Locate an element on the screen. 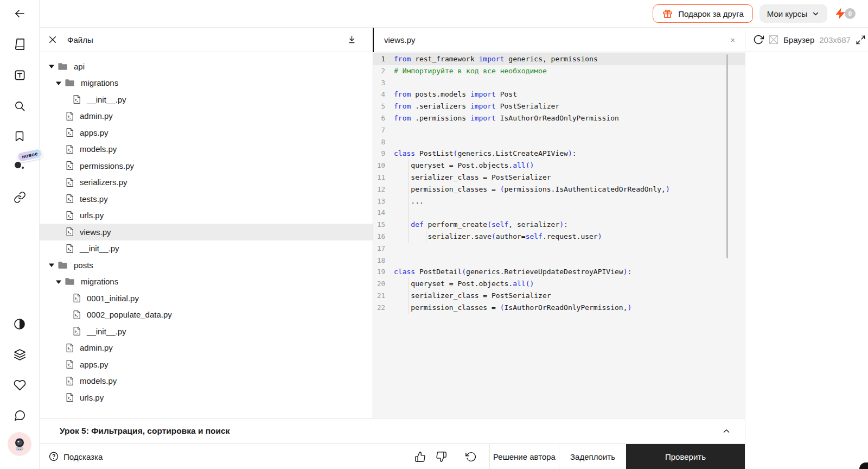  tree-item-posts: posts is located at coordinates (206, 265).